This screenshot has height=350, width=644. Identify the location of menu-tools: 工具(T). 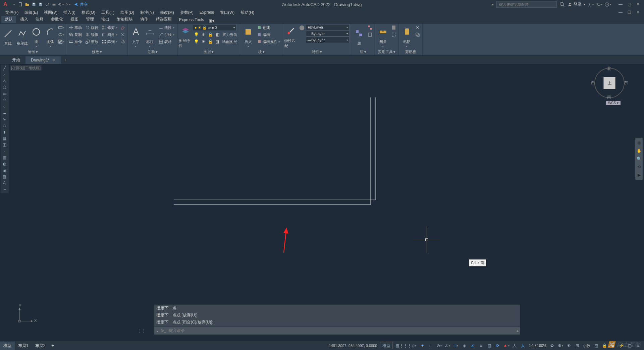
(108, 13).